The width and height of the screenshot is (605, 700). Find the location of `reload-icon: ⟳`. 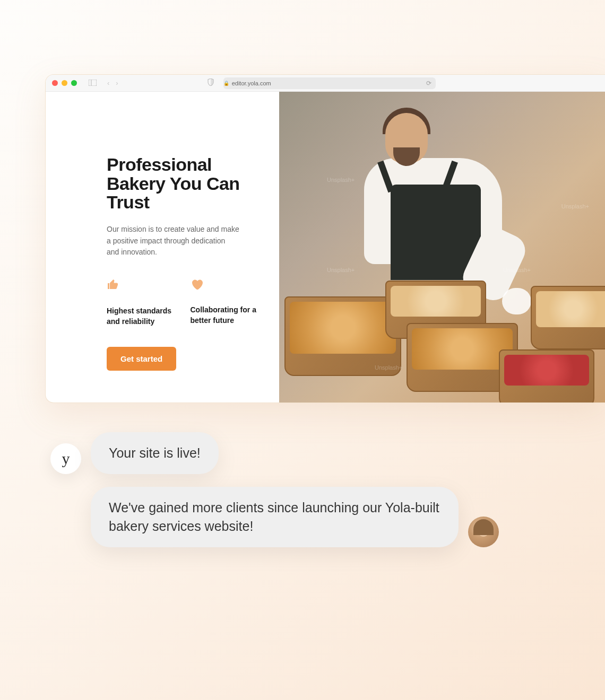

reload-icon: ⟳ is located at coordinates (429, 83).